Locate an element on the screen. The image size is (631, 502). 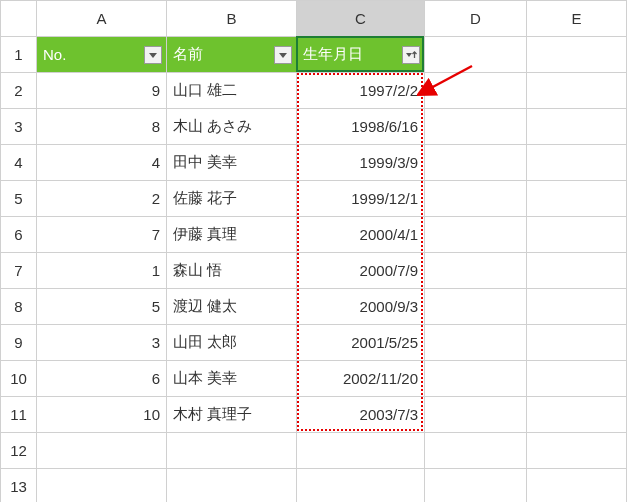
cell-E7 is located at coordinates (577, 271).